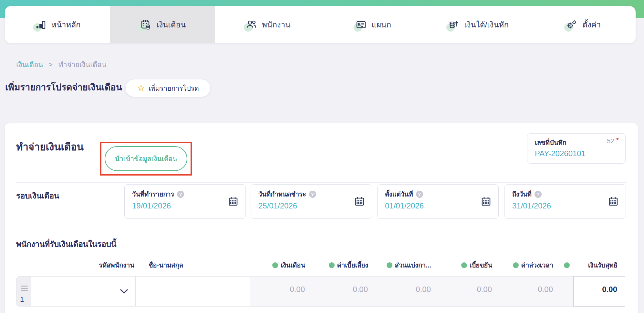 The height and width of the screenshot is (313, 644). Describe the element at coordinates (168, 88) in the screenshot. I see `add-favorite-button: เพิ่มรายการโปรด` at that location.